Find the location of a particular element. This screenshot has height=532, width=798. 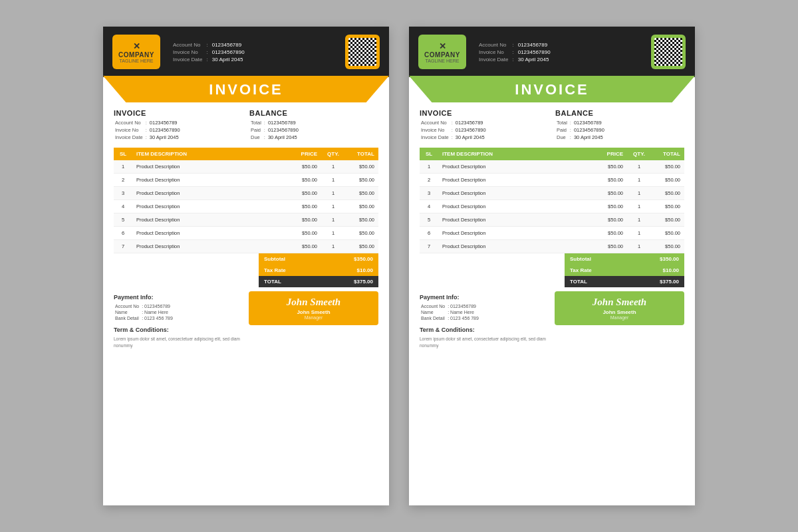

account-label: Account No is located at coordinates (493, 45).